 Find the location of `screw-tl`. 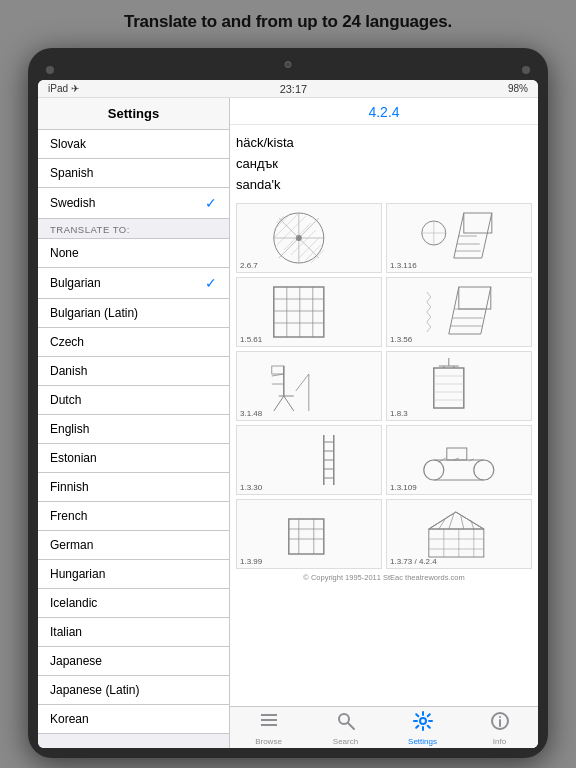

screw-tl is located at coordinates (50, 70).